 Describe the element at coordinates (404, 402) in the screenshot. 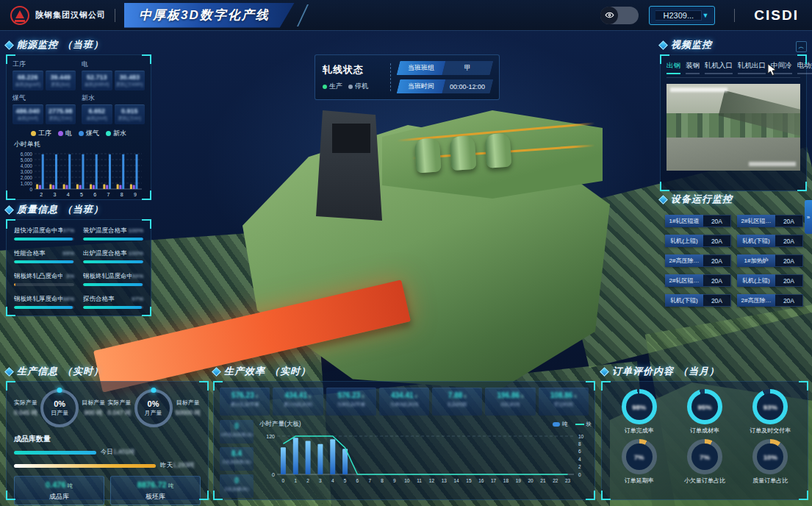

I see `efficiency-metric-card: 434.41 s当班纯轧时间` at that location.